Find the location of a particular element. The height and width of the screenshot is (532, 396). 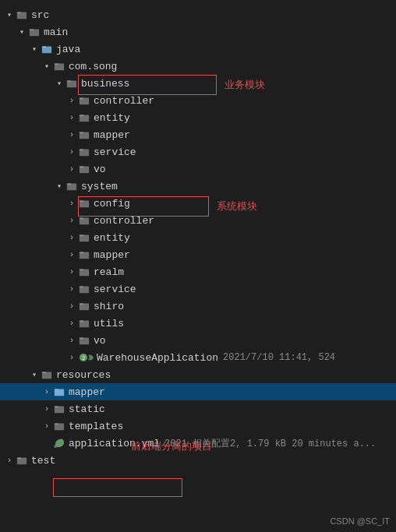

arrow-realm is located at coordinates (72, 272).